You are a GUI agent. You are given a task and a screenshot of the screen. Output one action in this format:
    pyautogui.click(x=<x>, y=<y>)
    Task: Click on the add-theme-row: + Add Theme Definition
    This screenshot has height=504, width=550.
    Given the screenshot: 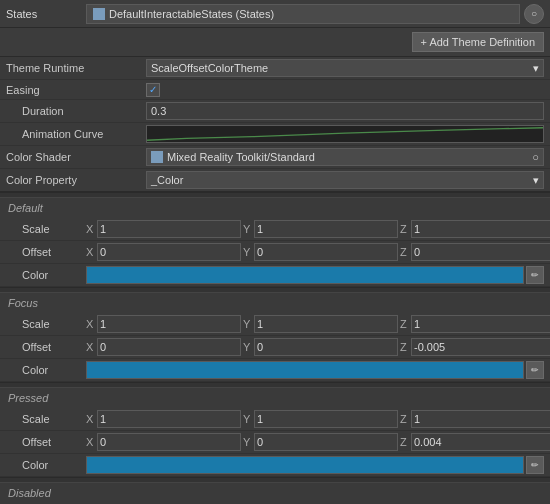 What is the action you would take?
    pyautogui.click(x=275, y=42)
    